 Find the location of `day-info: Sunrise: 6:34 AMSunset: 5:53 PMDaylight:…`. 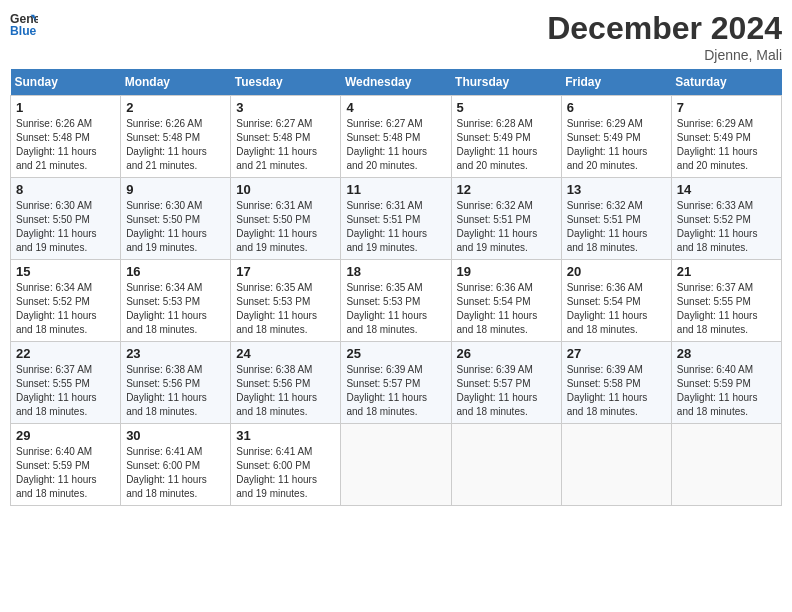

day-info: Sunrise: 6:34 AMSunset: 5:53 PMDaylight:… is located at coordinates (176, 309).